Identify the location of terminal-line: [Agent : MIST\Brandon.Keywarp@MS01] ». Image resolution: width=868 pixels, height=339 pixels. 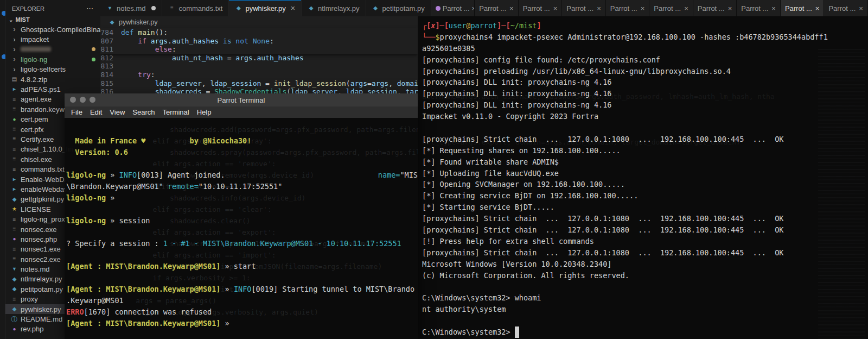
(242, 324).